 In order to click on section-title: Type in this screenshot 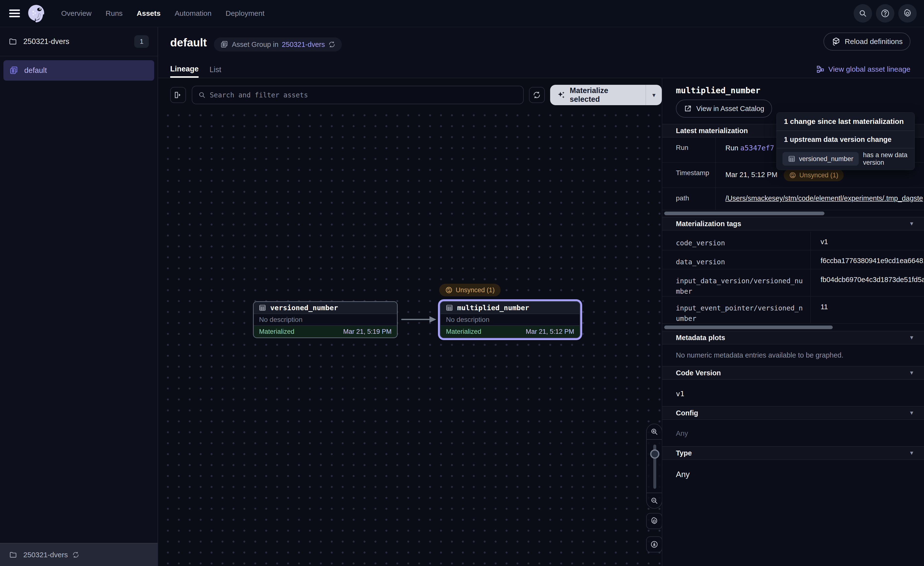, I will do `click(684, 453)`.